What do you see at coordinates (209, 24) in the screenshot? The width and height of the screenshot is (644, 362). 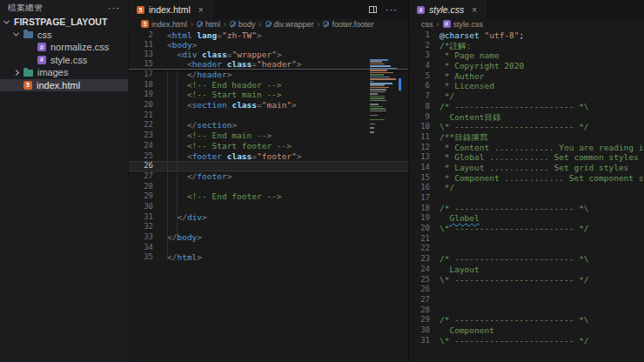 I see `breadcrumb-item-html: html` at bounding box center [209, 24].